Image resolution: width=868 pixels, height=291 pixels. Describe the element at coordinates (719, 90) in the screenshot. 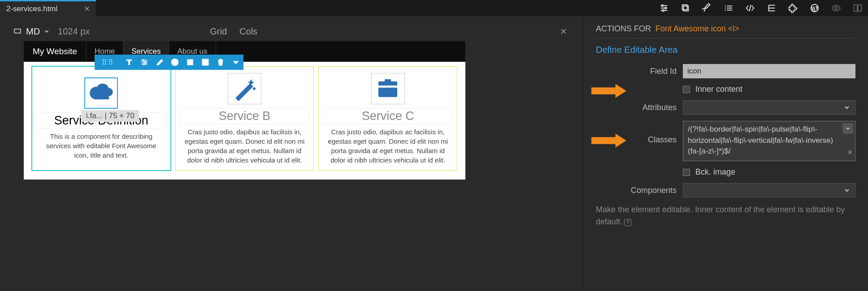

I see `inner-content-label: Inner content` at that location.